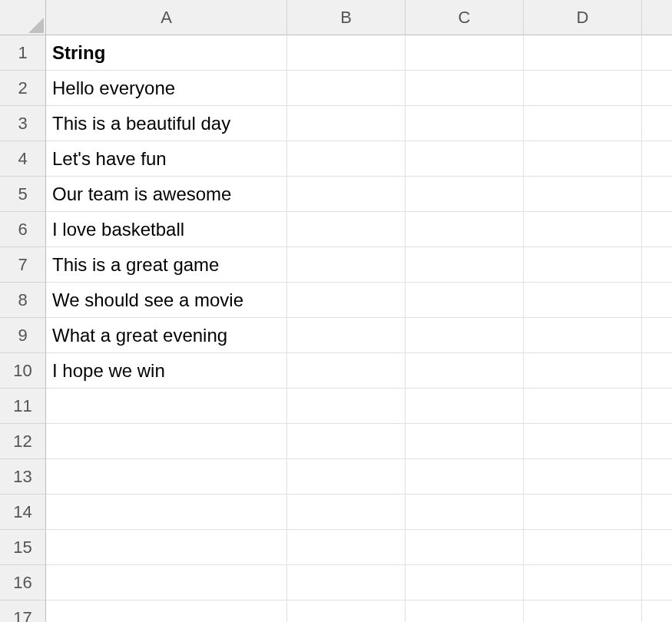  What do you see at coordinates (23, 159) in the screenshot?
I see `row-header-4: 4` at bounding box center [23, 159].